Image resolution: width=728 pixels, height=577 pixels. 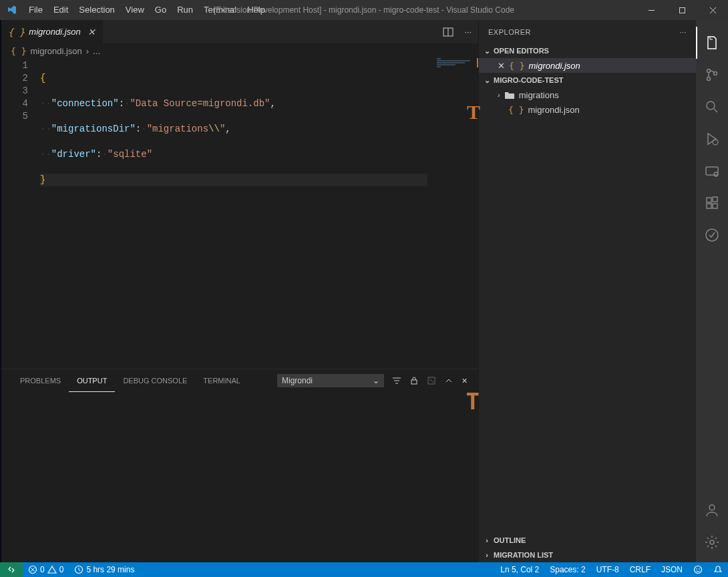 What do you see at coordinates (376, 381) in the screenshot?
I see `chevron-down-icon: ⌄` at bounding box center [376, 381].